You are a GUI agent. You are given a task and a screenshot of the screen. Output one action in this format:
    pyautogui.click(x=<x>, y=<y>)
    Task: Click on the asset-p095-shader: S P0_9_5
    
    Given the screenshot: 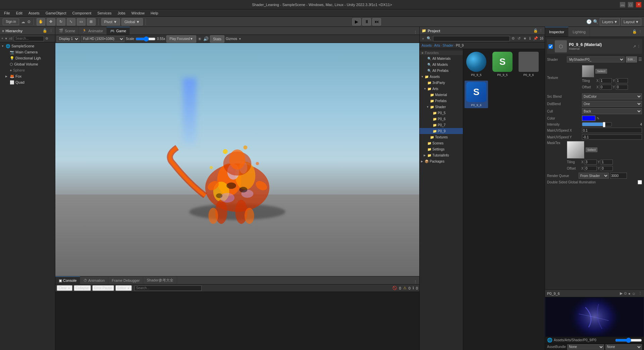 What is the action you would take?
    pyautogui.click(x=502, y=64)
    